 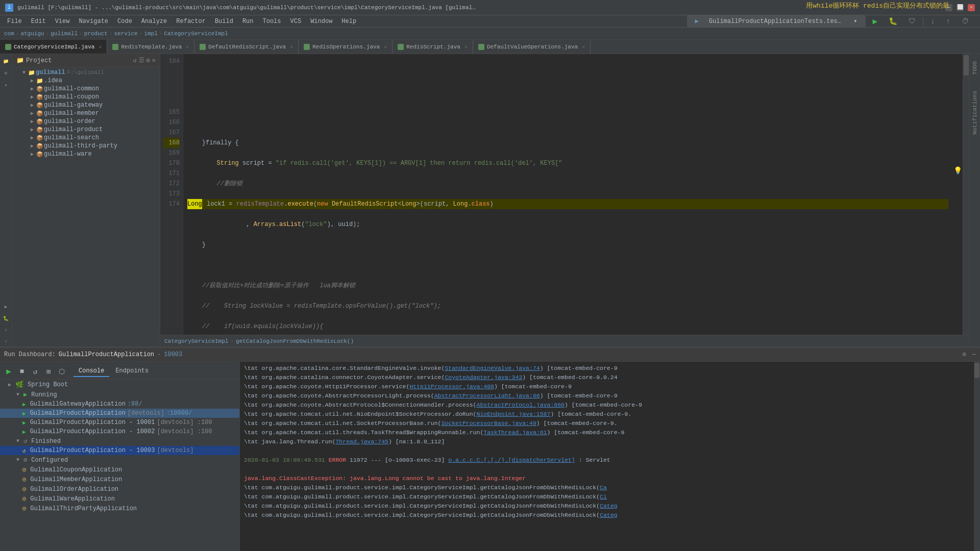 I want to click on editor-scrollbar, so click(x=966, y=194).